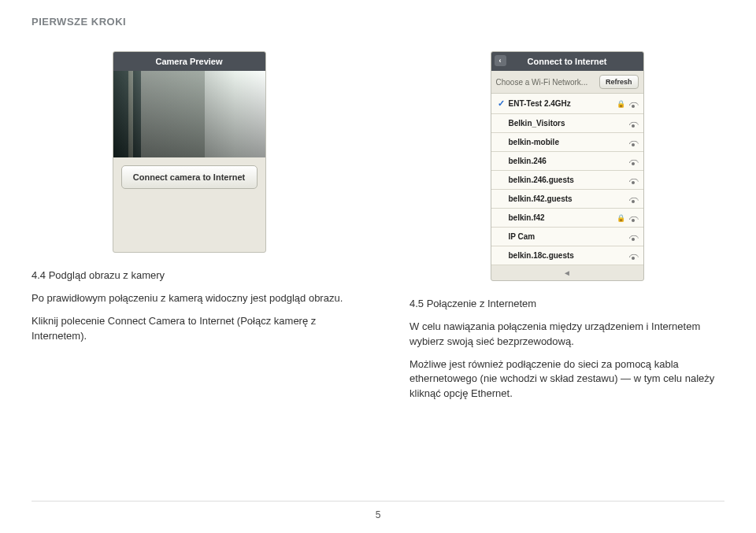  What do you see at coordinates (542, 180) in the screenshot?
I see `wifi-network-name: belkin.246.guests` at bounding box center [542, 180].